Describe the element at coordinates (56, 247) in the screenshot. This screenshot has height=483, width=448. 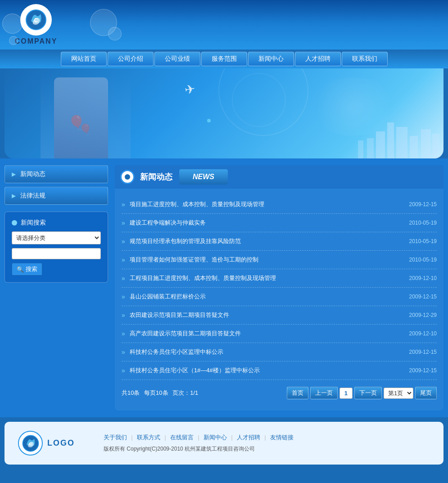
I see `sidebar-search-box: 新闻搜索 请选择分类新闻动态法律法规 🔍 搜索` at that location.